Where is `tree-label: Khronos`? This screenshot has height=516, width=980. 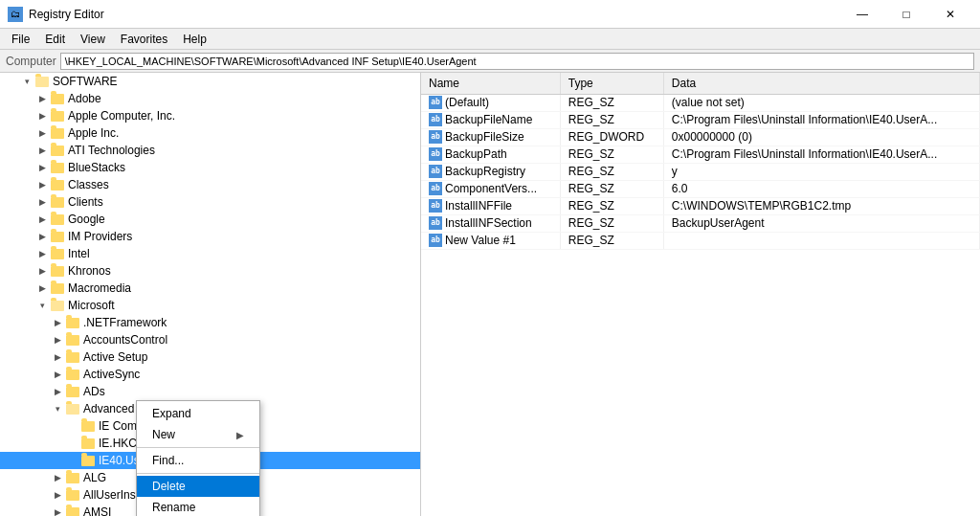 tree-label: Khronos is located at coordinates (90, 271).